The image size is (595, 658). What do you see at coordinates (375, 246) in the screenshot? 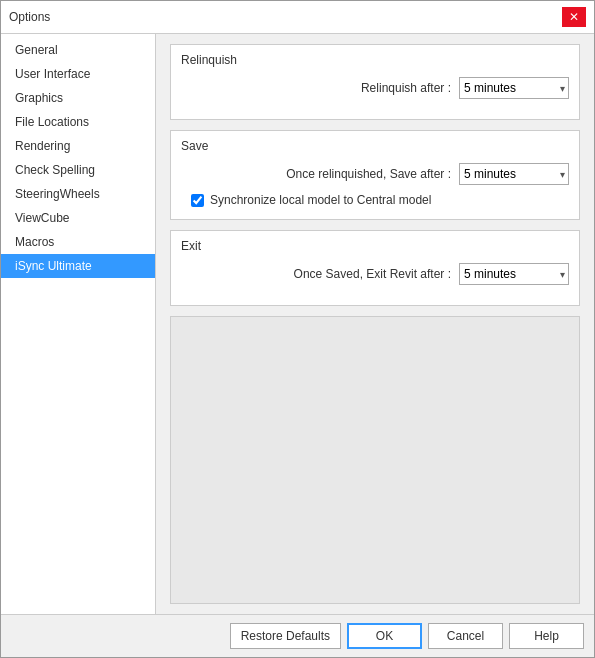
I see `exit-title: Exit` at bounding box center [375, 246].